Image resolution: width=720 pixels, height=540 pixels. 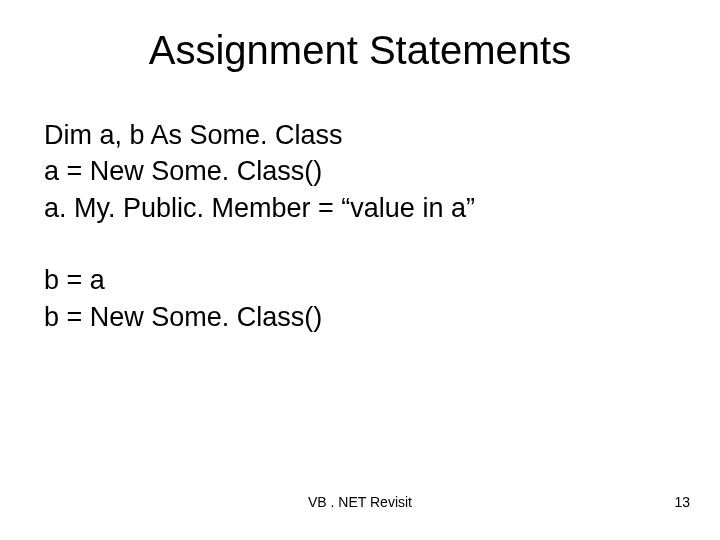 What do you see at coordinates (382, 171) in the screenshot?
I see `code-line: a = New Some. Class()` at bounding box center [382, 171].